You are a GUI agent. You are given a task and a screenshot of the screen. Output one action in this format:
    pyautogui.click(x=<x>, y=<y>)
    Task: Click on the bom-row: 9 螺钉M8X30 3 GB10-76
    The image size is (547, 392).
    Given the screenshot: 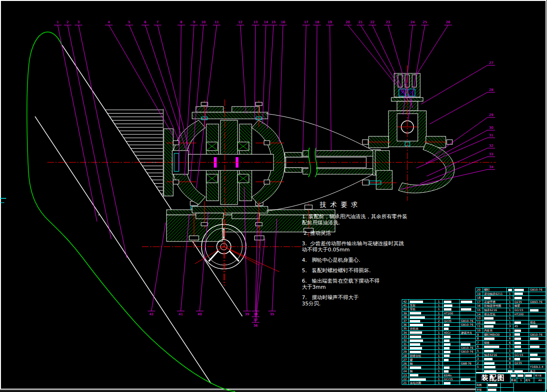 What is the action you would take?
    pyautogui.click(x=511, y=335)
    